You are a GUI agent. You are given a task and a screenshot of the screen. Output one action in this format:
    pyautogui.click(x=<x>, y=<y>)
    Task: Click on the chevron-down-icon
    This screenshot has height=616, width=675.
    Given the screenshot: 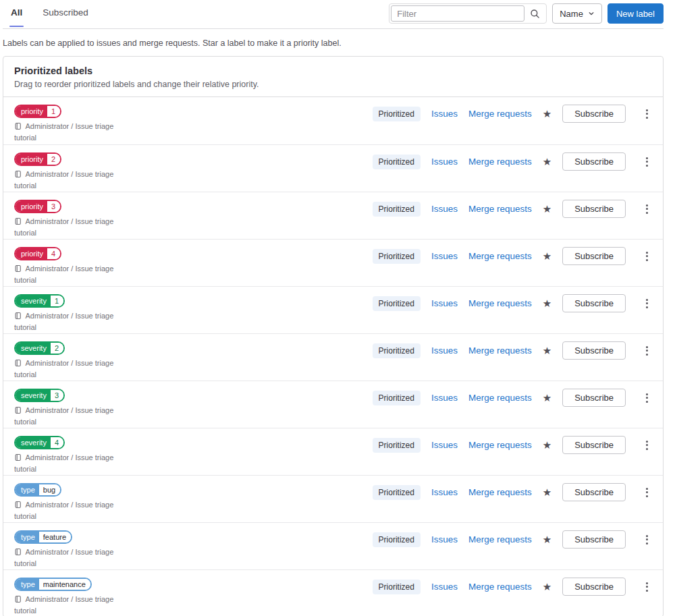 What is the action you would take?
    pyautogui.click(x=591, y=13)
    